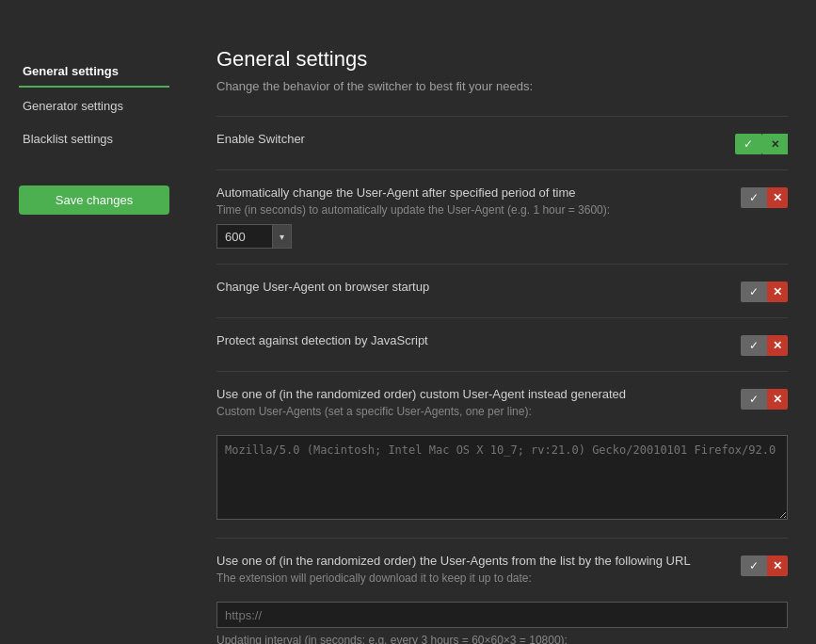 The width and height of the screenshot is (816, 644). What do you see at coordinates (777, 399) in the screenshot?
I see `custom-ua-toggle-off: ✕` at bounding box center [777, 399].